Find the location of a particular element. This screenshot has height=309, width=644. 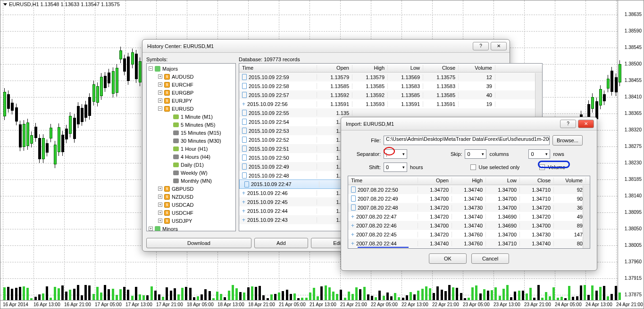

import-titlebar: Import: EURUSD,M1 ? ✕ is located at coordinates (469, 124).